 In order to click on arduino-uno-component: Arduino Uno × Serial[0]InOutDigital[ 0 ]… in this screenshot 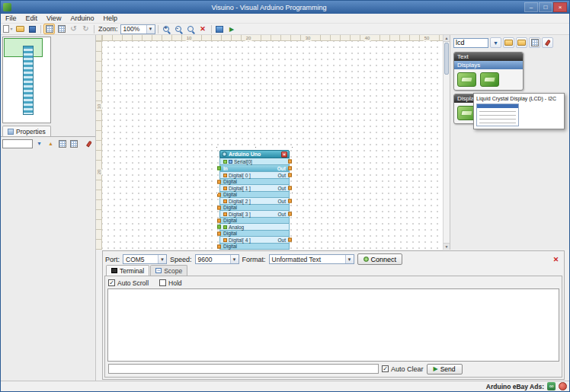, I will do `click(255, 199)`.